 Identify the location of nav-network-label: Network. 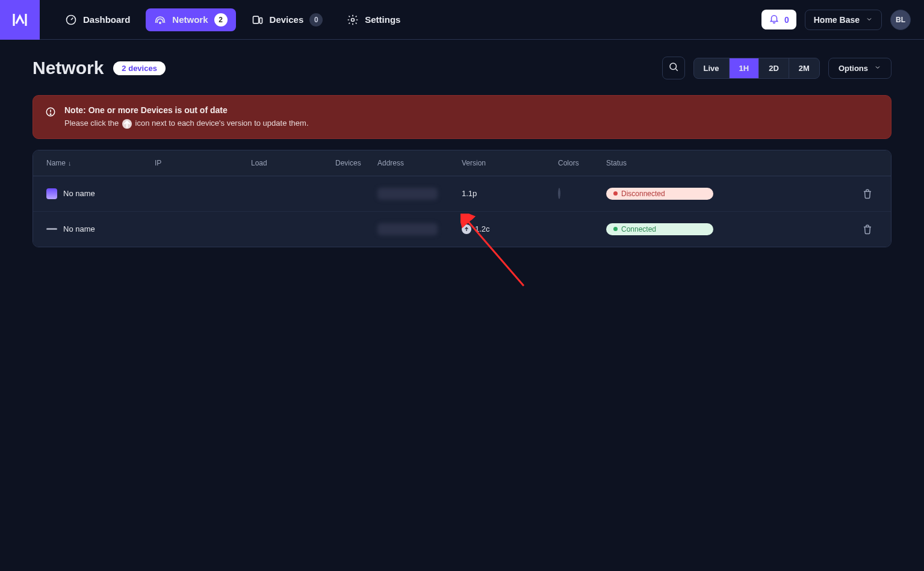
(190, 19).